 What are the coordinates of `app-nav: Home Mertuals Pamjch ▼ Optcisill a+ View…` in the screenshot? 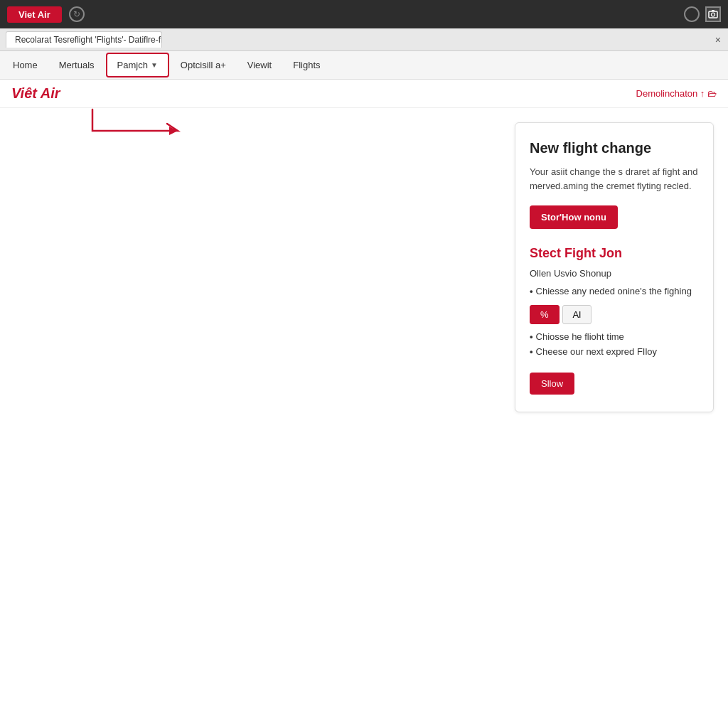 It's located at (364, 65).